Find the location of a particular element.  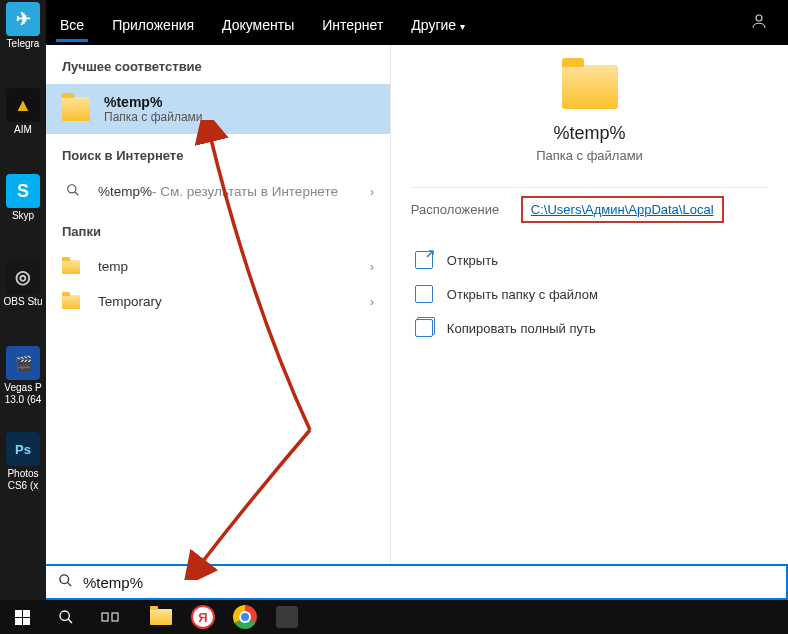

taskbar-app-chrome is located at coordinates (245, 617).